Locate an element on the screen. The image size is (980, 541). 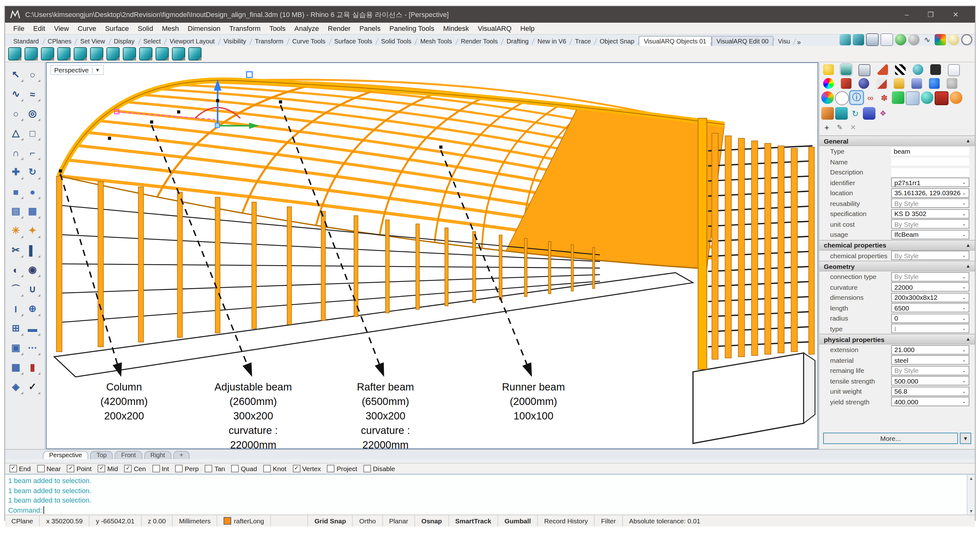
explode-icon: ✳ is located at coordinates (16, 231).